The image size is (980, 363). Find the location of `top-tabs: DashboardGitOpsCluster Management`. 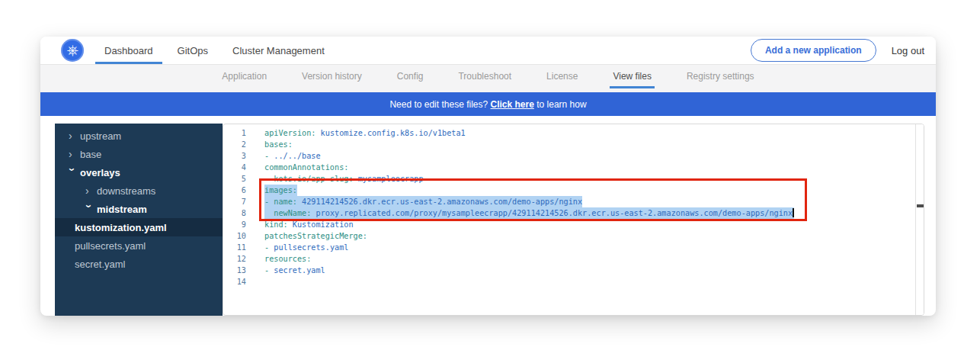

top-tabs: DashboardGitOpsCluster Management is located at coordinates (215, 50).